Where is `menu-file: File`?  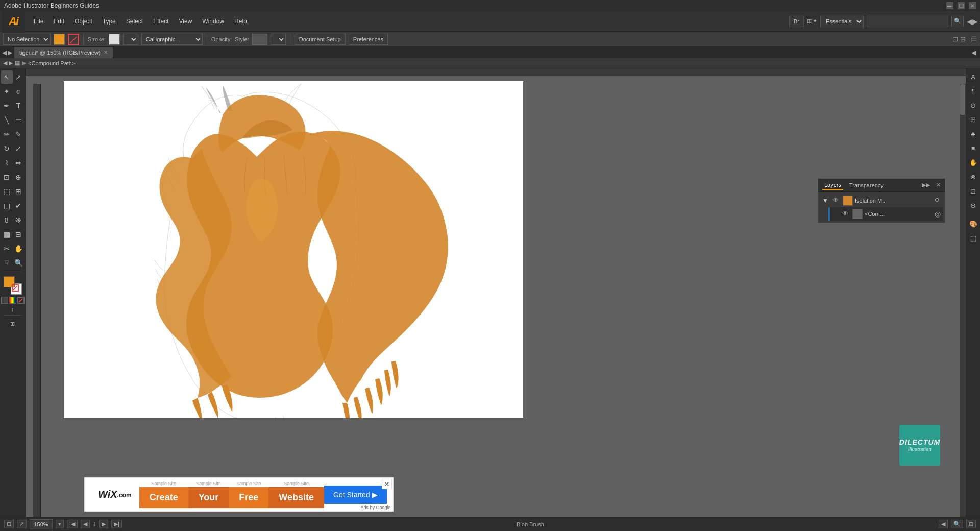 menu-file: File is located at coordinates (39, 21).